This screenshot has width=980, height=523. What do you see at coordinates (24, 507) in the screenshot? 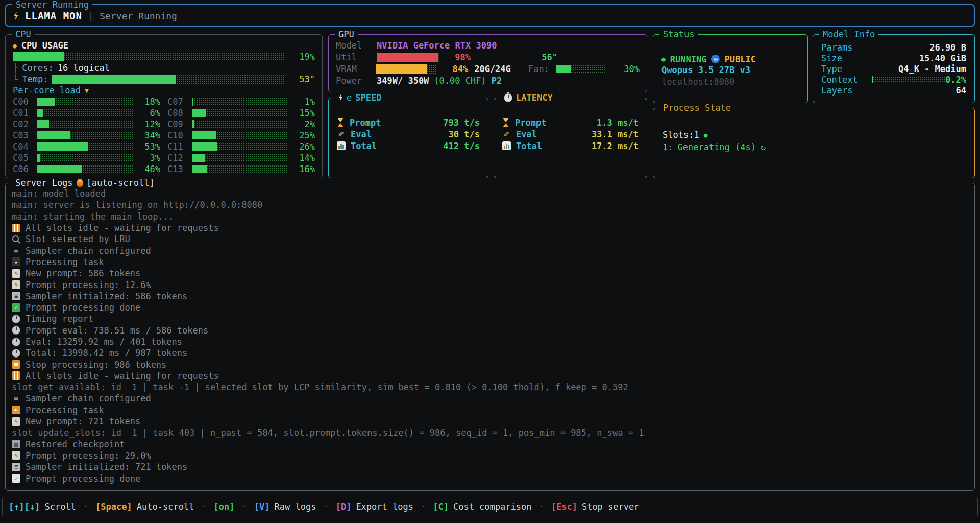
I see `hotkey-key: [↑][↓]` at bounding box center [24, 507].